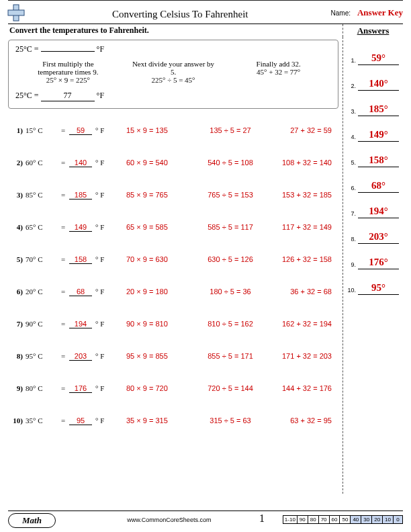 This screenshot has width=411, height=532. Describe the element at coordinates (173, 72) in the screenshot. I see `example-steps: First multiply the temperature times 9. …` at that location.